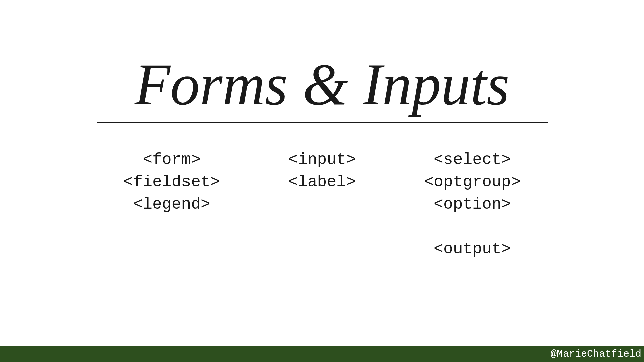  What do you see at coordinates (472, 204) in the screenshot?
I see `column-select-output: <select> <optgroup> <option> <output>` at bounding box center [472, 204].